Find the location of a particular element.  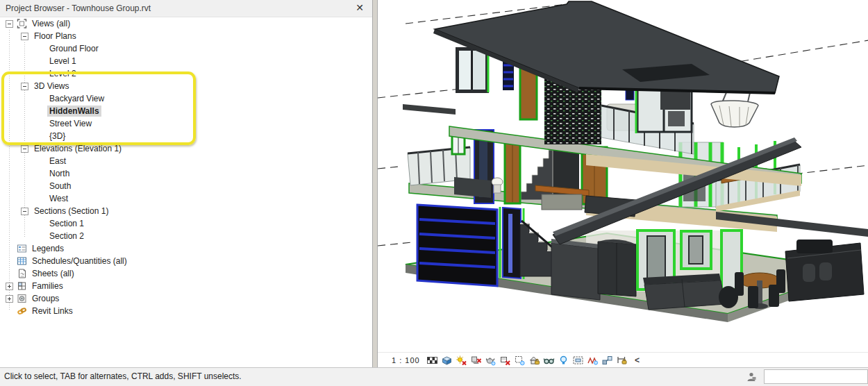

reveal-hidden-elements-icon is located at coordinates (564, 360).